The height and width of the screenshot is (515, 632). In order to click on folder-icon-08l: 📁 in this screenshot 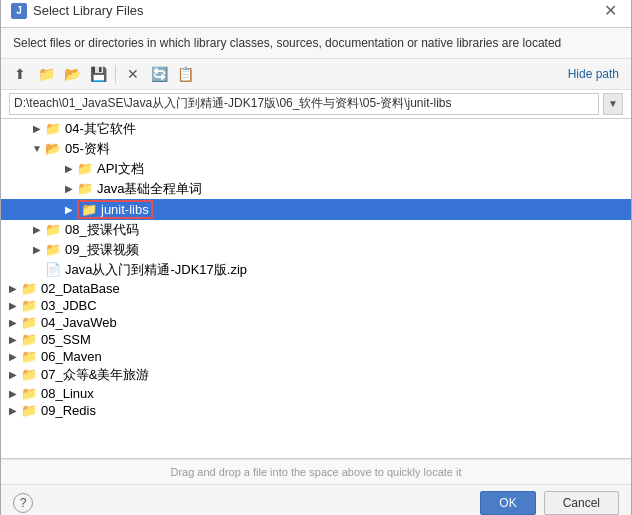, I will do `click(29, 394)`.